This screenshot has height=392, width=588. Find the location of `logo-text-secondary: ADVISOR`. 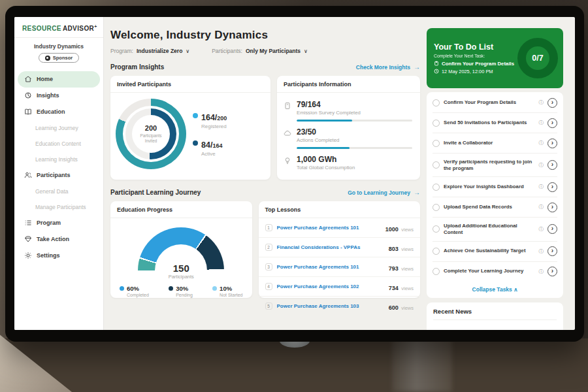

logo-text-secondary: ADVISOR is located at coordinates (78, 29).